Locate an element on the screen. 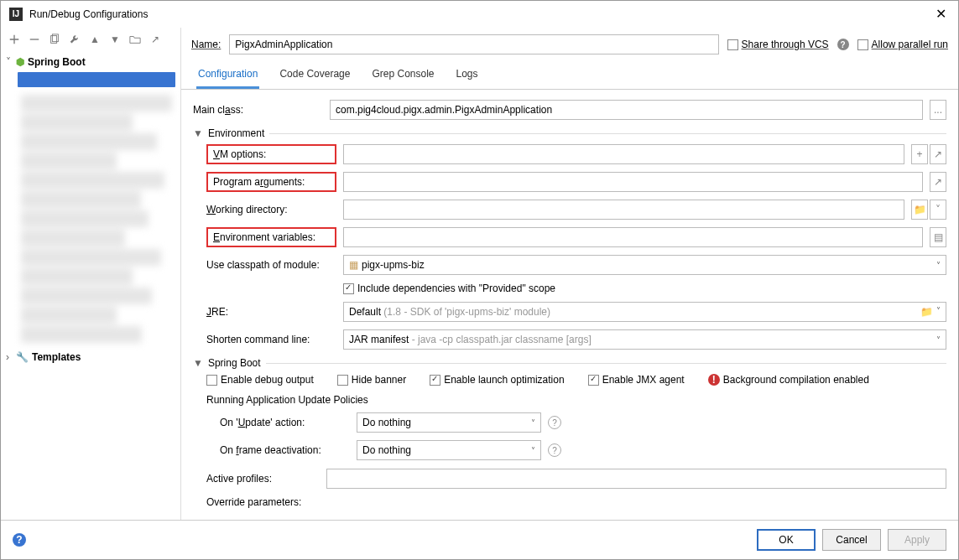 The height and width of the screenshot is (560, 959). close-icon: ✕ is located at coordinates (941, 13).